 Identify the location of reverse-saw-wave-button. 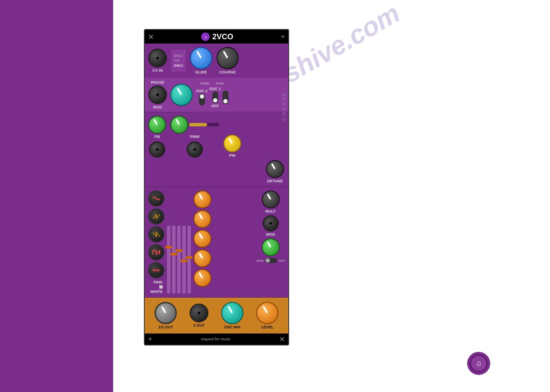
(156, 234).